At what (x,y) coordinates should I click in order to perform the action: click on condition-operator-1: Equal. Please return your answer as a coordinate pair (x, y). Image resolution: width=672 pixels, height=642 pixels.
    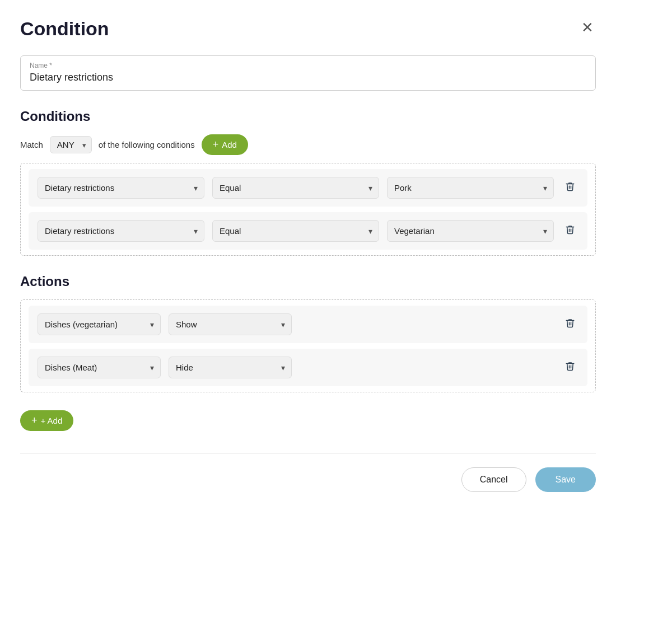
    Looking at the image, I should click on (296, 188).